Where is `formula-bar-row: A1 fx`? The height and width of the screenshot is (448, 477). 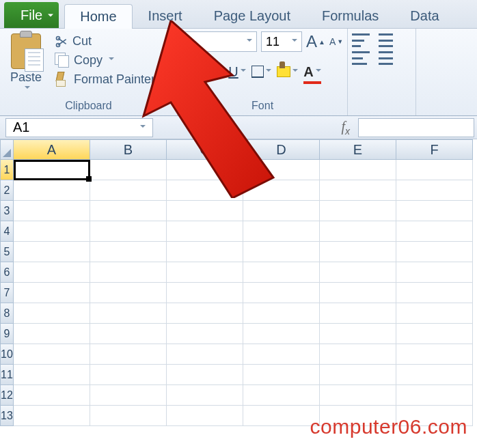
formula-bar-row: A1 fx is located at coordinates (238, 128).